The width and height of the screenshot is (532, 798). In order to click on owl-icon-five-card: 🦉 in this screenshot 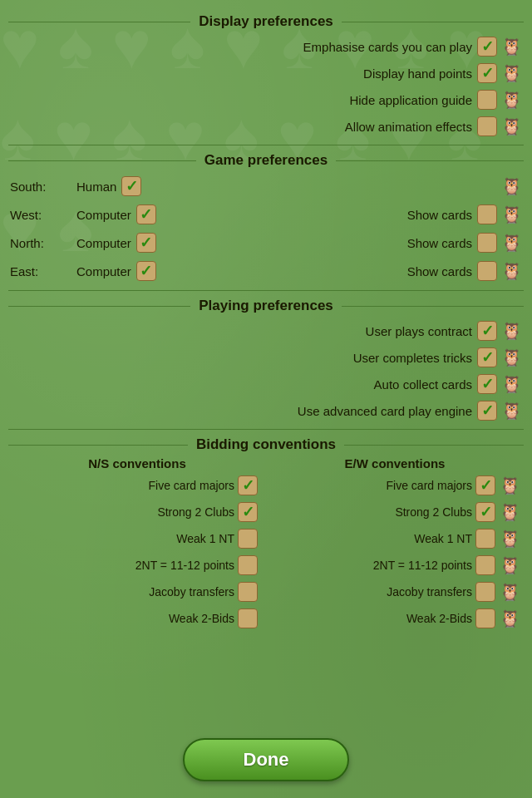, I will do `click(510, 485)`.